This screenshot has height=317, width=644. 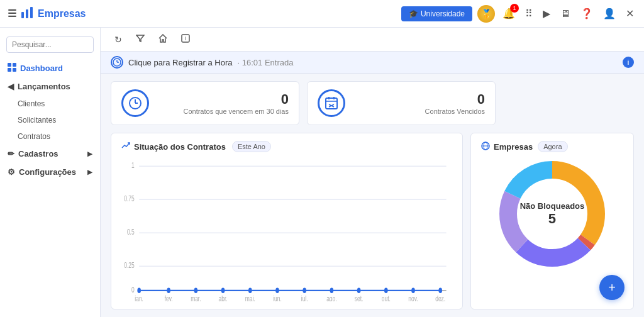 I want to click on close-button: ✕, so click(x=630, y=14).